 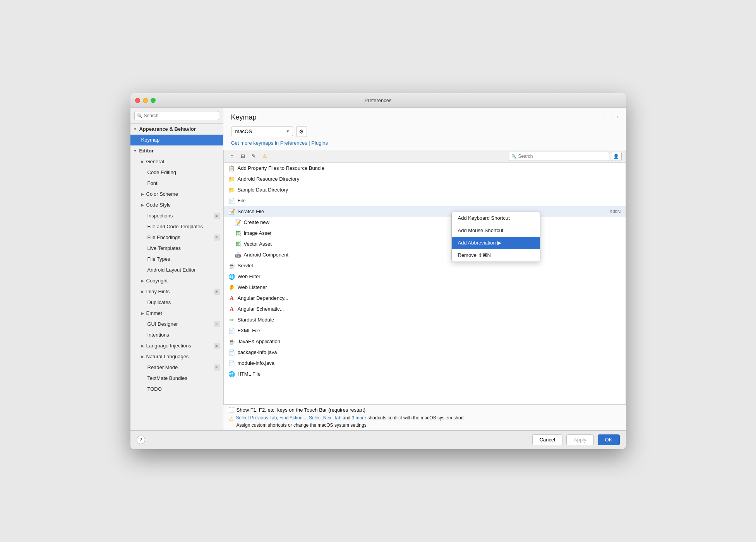 I want to click on context-menu-item-add-keyboard: Add Keyboard Shortcut, so click(x=496, y=218).